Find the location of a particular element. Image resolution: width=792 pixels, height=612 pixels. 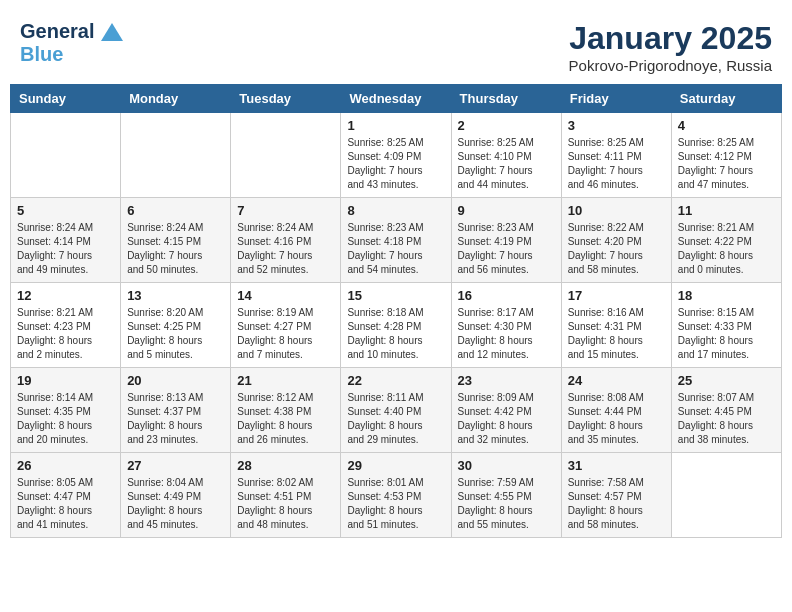

calendar-cell: 2Sunrise: 8:25 AMSunset: 4:10 PMDaylight… is located at coordinates (506, 156).